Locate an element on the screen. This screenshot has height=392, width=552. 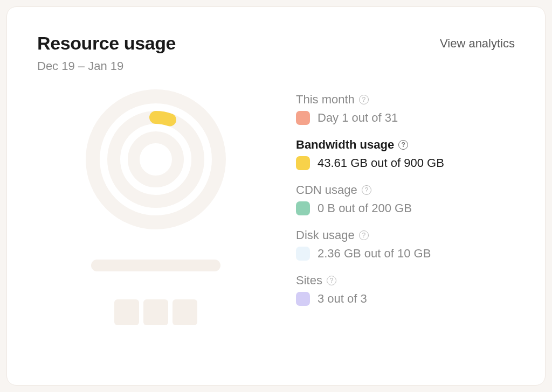
usage-donut-chart is located at coordinates (156, 159).